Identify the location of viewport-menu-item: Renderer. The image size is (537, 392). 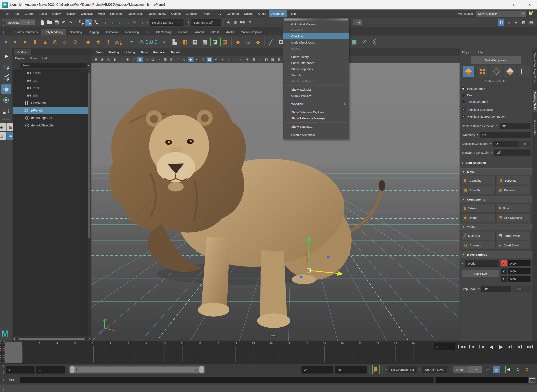
(159, 52).